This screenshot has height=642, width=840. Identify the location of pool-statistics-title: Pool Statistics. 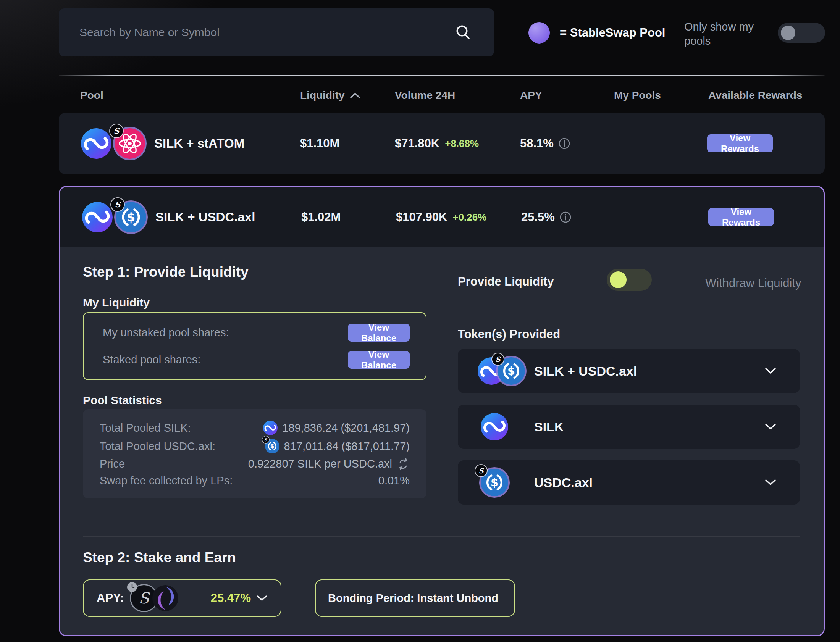
(122, 400).